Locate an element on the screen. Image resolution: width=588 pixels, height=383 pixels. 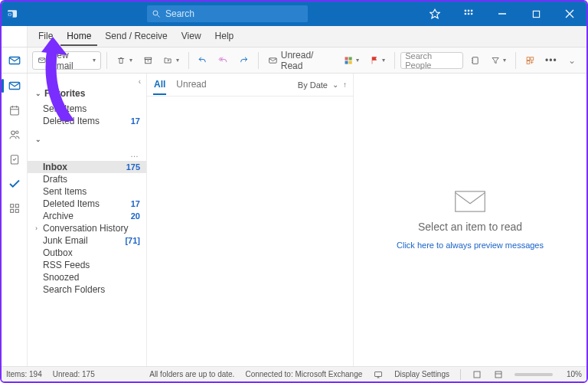
search-people-input: Search People is located at coordinates (432, 61).